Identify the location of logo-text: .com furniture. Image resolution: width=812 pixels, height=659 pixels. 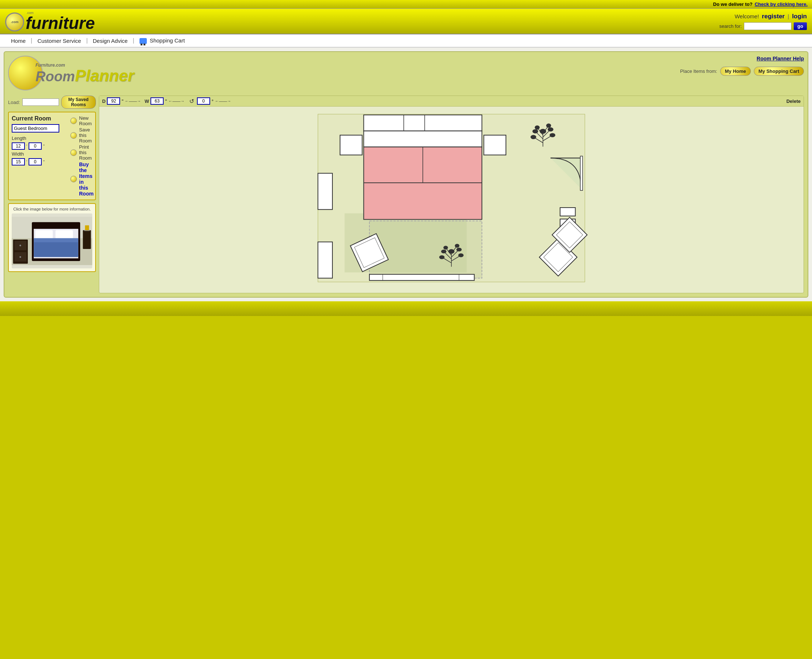
(60, 21).